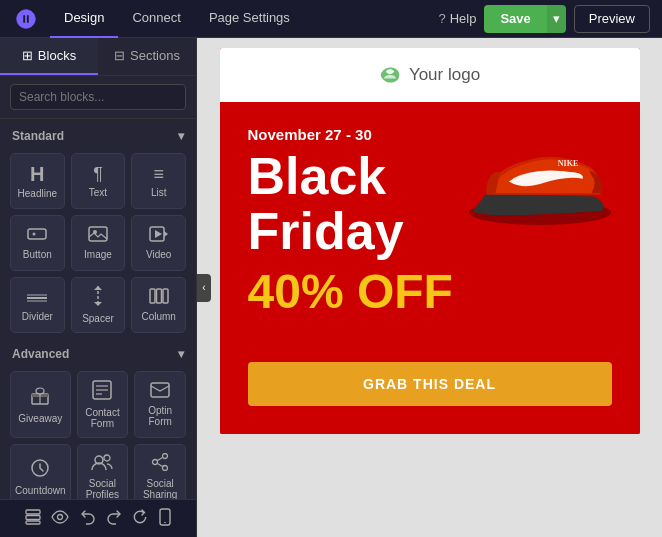 This screenshot has height=537, width=662. What do you see at coordinates (457, 18) in the screenshot?
I see `help-button: ? Help` at bounding box center [457, 18].